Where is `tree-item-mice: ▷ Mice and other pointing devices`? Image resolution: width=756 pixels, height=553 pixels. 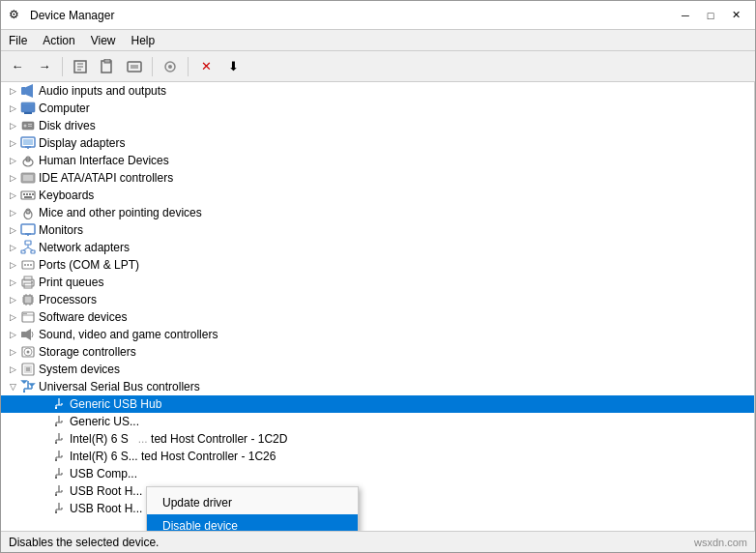
tree-item-mice: ▷ Mice and other pointing devices is located at coordinates (377, 213).